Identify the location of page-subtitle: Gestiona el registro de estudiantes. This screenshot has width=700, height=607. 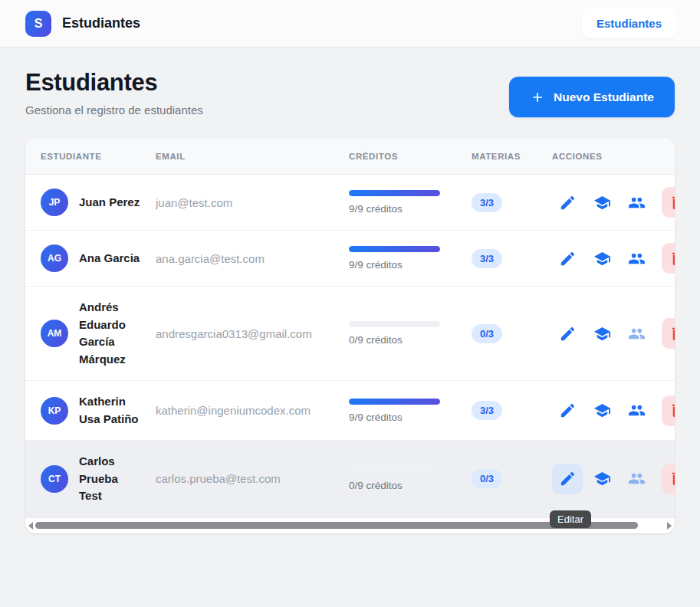
(114, 110).